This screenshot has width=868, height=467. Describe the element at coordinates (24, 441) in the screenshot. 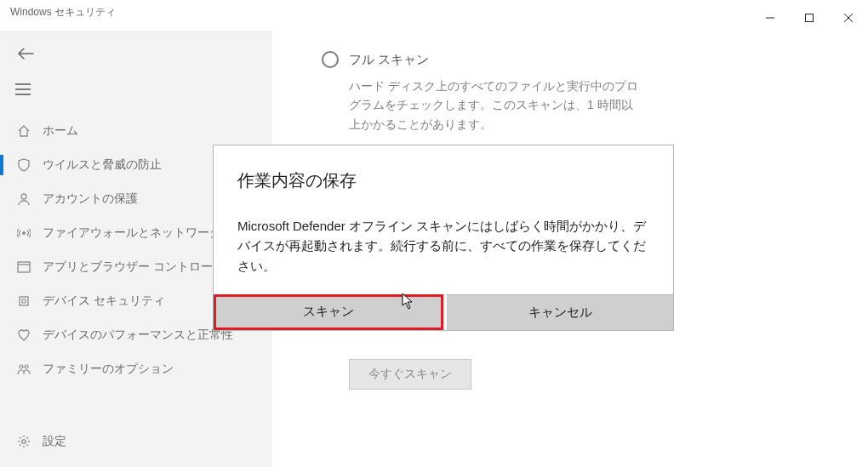

I see `gear-icon` at that location.